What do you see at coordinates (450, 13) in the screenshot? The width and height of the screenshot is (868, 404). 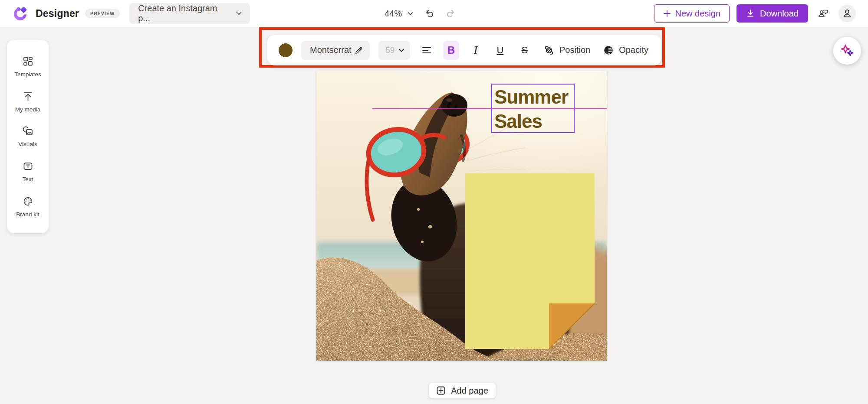 I see `redo-icon` at bounding box center [450, 13].